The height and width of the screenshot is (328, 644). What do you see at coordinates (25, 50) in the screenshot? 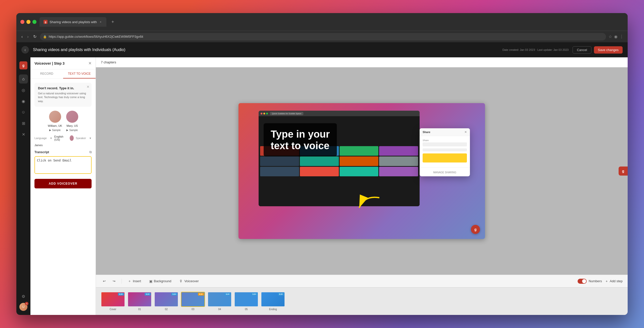
I see `back-button: ‹` at bounding box center [25, 50].